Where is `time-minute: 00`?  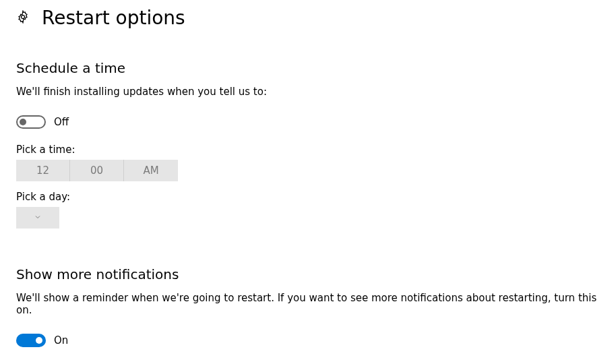 time-minute: 00 is located at coordinates (97, 171).